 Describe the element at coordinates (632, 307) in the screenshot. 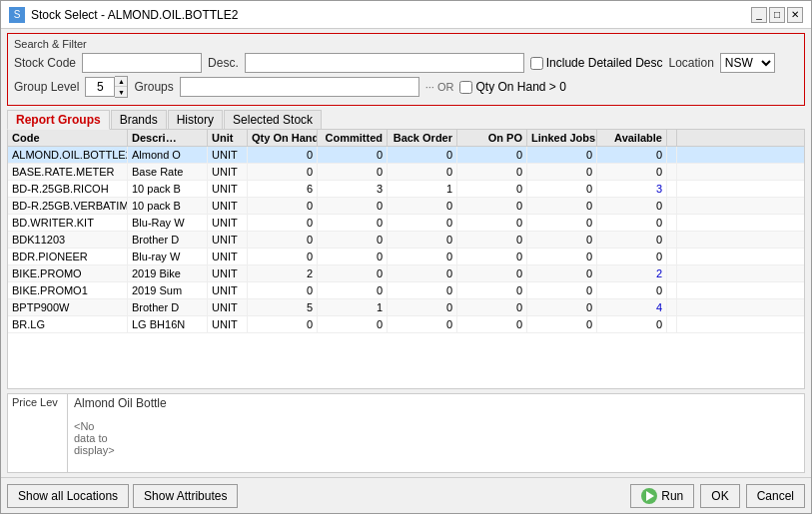

I see `cell-available: 4` at that location.